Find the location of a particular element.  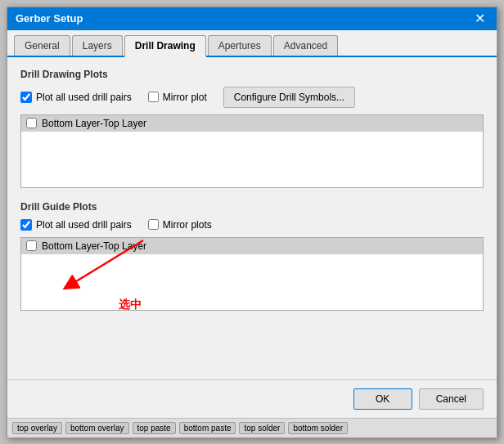

drill-guide-controls: Plot all used drill pairs Mirror plots is located at coordinates (252, 225).